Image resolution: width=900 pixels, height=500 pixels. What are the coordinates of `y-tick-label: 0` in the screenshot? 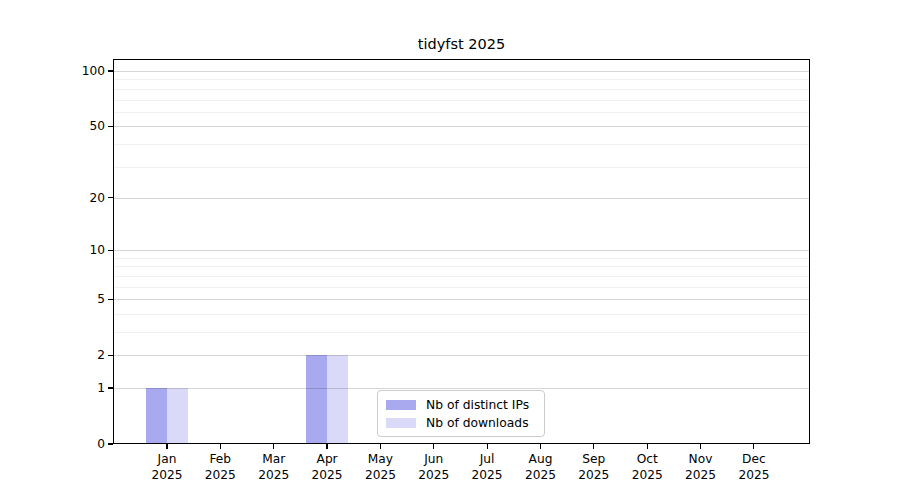 It's located at (80, 444).